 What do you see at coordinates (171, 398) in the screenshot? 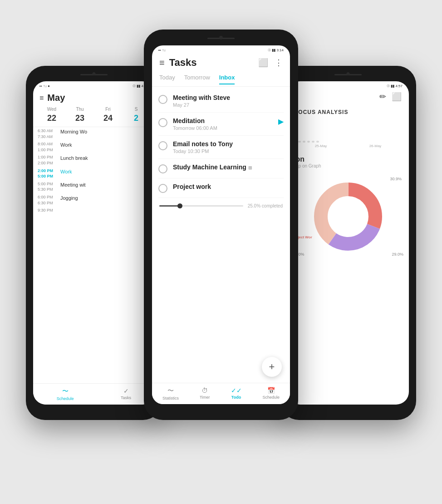
I see `center-stats-label: Statistics` at bounding box center [171, 398].